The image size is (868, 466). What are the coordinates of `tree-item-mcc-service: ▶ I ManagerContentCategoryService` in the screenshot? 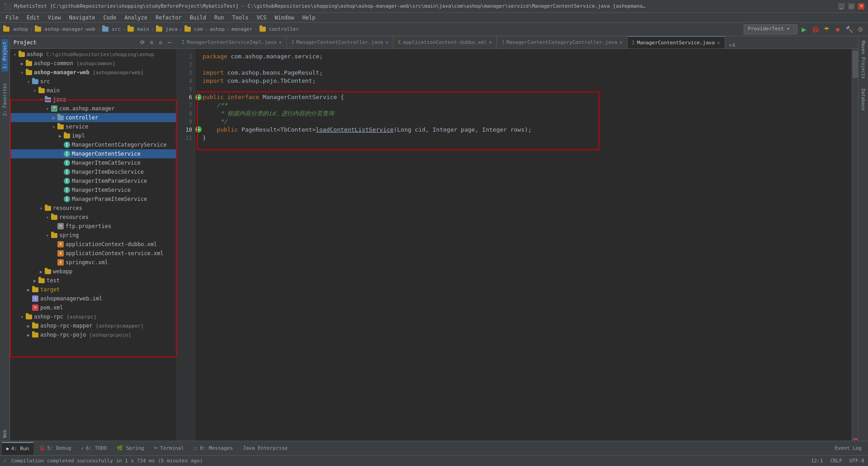 It's located at (93, 145).